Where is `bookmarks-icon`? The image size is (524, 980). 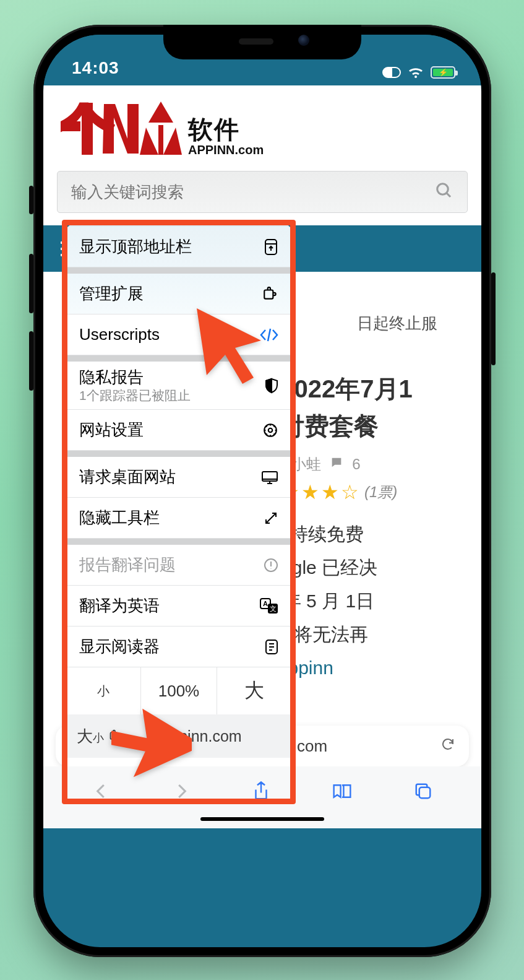
bookmarks-icon is located at coordinates (342, 792).